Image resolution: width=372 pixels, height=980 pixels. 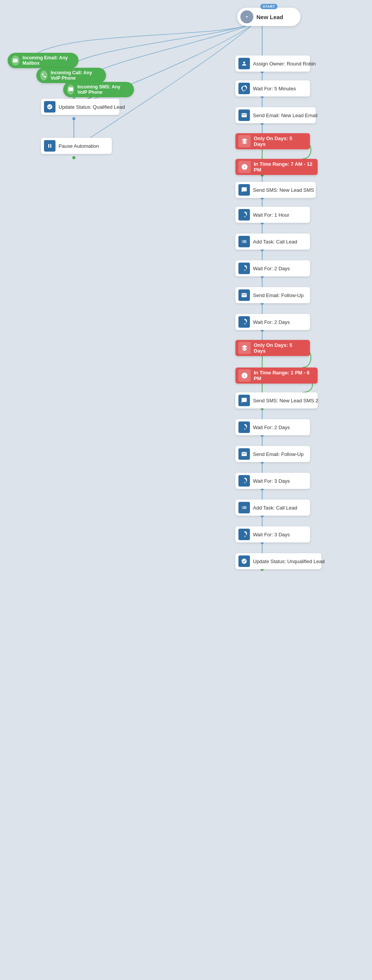 What do you see at coordinates (276, 400) in the screenshot?
I see `node-send-sms-2: Send SMS: New Lead SMS 2` at bounding box center [276, 400].